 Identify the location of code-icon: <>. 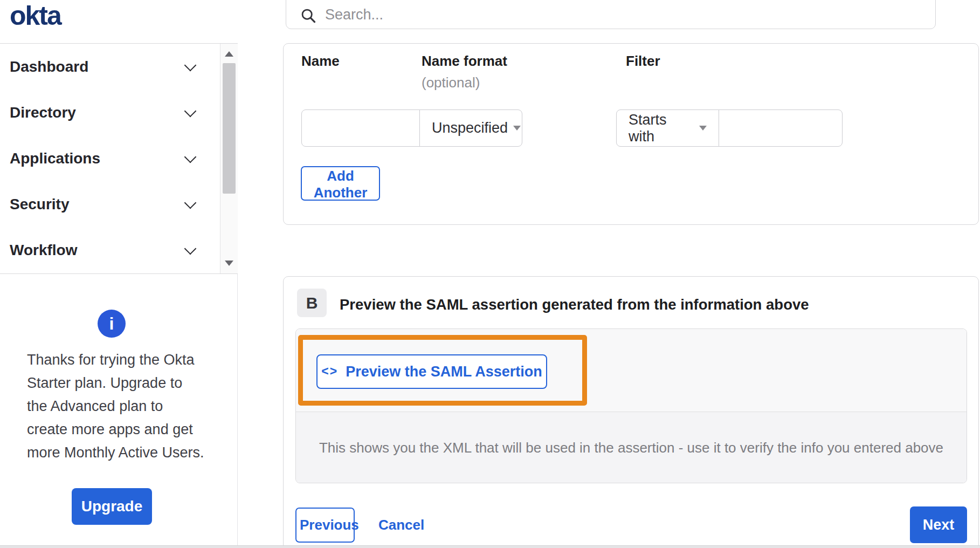
(330, 371).